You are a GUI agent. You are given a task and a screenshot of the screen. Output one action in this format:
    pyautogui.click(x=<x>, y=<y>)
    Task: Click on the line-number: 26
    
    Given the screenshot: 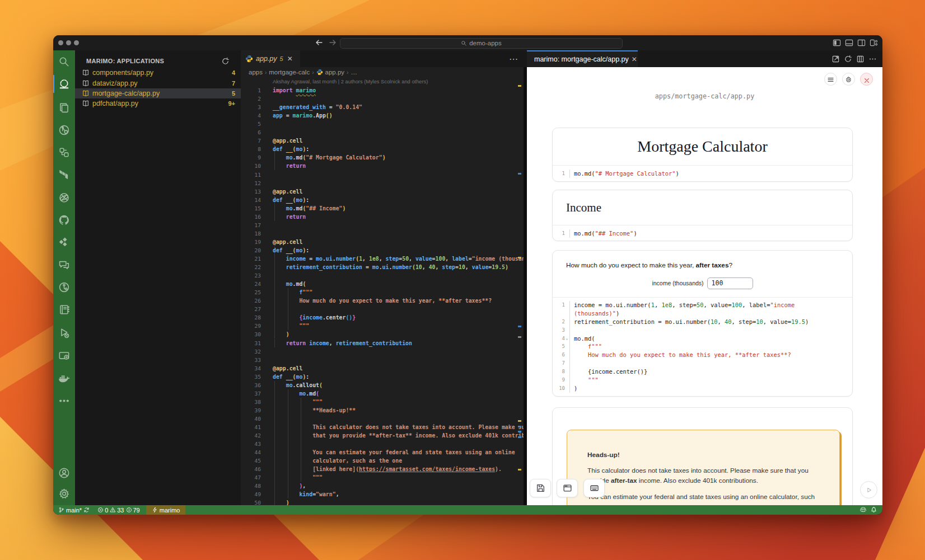 What is the action you would take?
    pyautogui.click(x=251, y=301)
    